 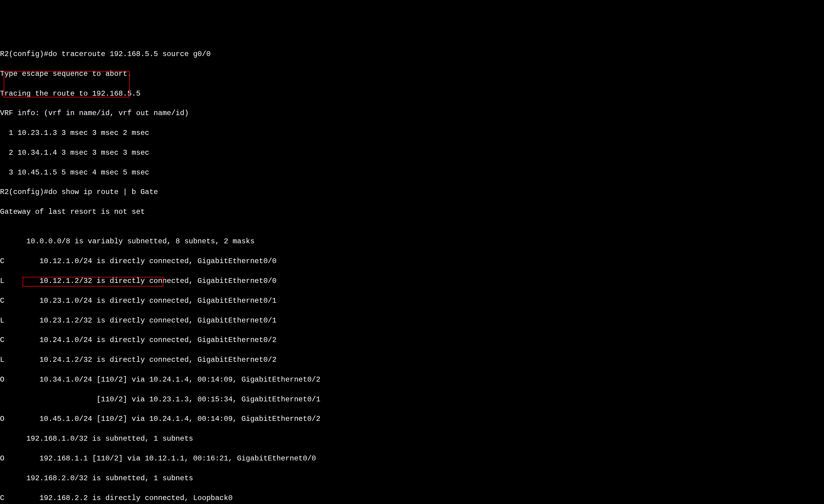 I want to click on route-entry: O 10.45.1.0/24 [110/2] via 10.24.1.4, 00…, so click(x=412, y=419).